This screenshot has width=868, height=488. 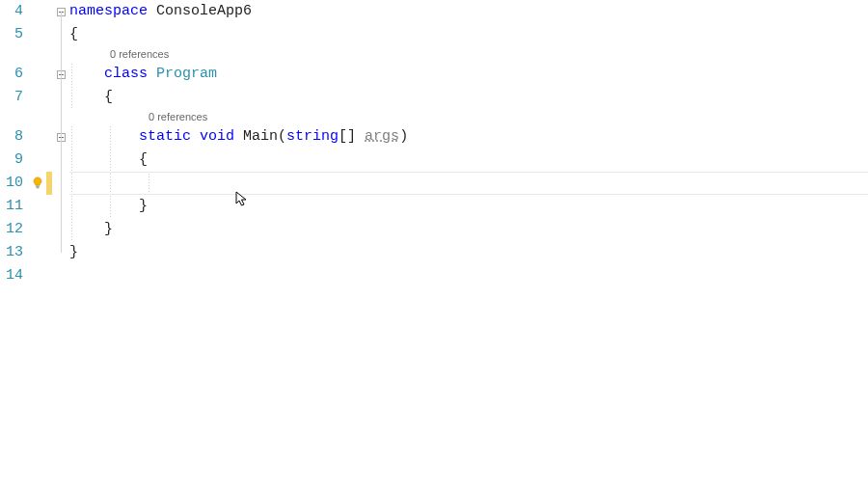 I want to click on keyword-void: void, so click(x=212, y=137).